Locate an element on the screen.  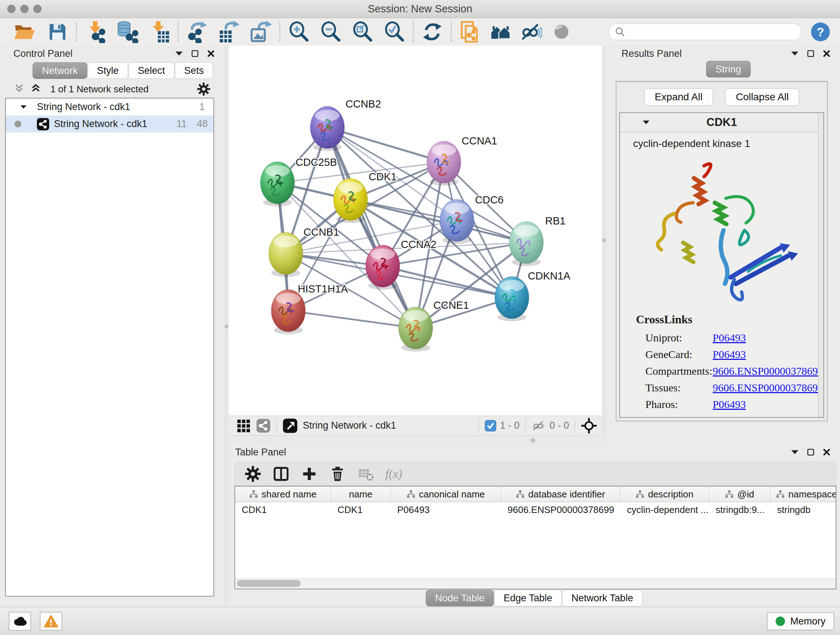
gene-card-header: CDK1 is located at coordinates (722, 122).